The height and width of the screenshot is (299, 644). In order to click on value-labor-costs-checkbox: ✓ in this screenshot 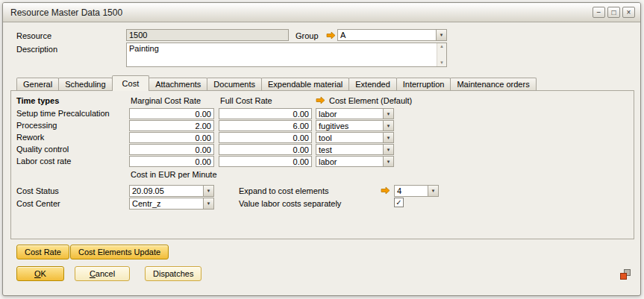, I will do `click(398, 203)`.